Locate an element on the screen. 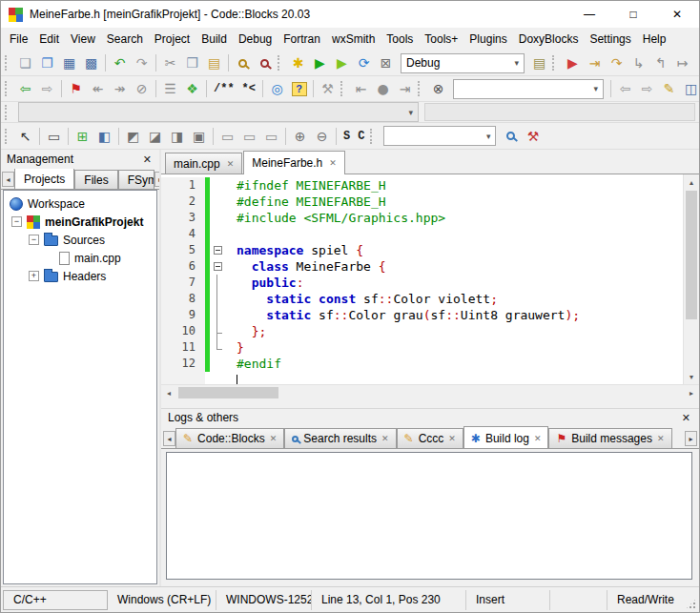  doxy-line-comment-icon: *< is located at coordinates (249, 90).